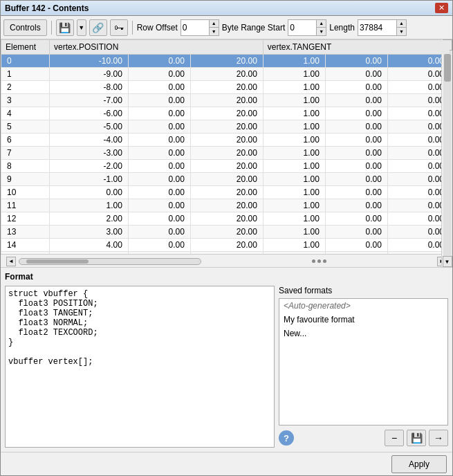 This screenshot has height=476, width=453. I want to click on link-icon-button: 🔗, so click(98, 28).